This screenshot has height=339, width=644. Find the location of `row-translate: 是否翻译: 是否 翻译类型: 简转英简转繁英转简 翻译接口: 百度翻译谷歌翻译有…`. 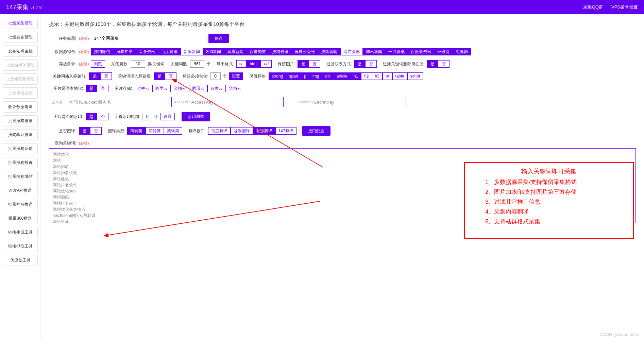

row-translate: 是否翻译: 是否 翻译类型: 简转英简转繁英转简 翻译接口: 百度翻译谷歌翻译有… is located at coordinates (342, 131).